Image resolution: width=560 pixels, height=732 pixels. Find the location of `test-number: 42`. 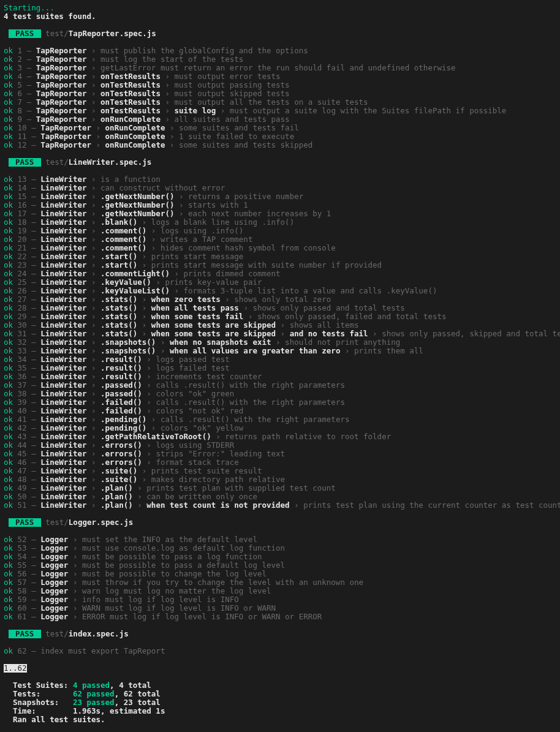

test-number: 42 is located at coordinates (20, 428).